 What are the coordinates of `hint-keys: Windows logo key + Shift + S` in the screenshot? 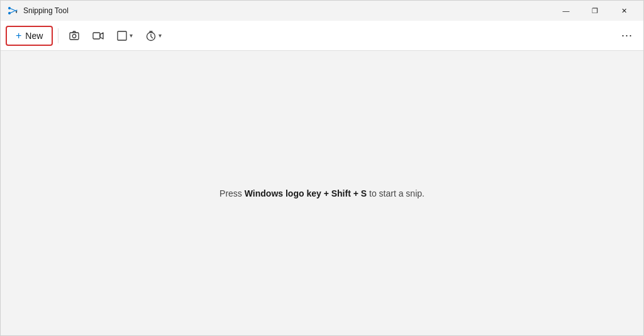 It's located at (306, 193).